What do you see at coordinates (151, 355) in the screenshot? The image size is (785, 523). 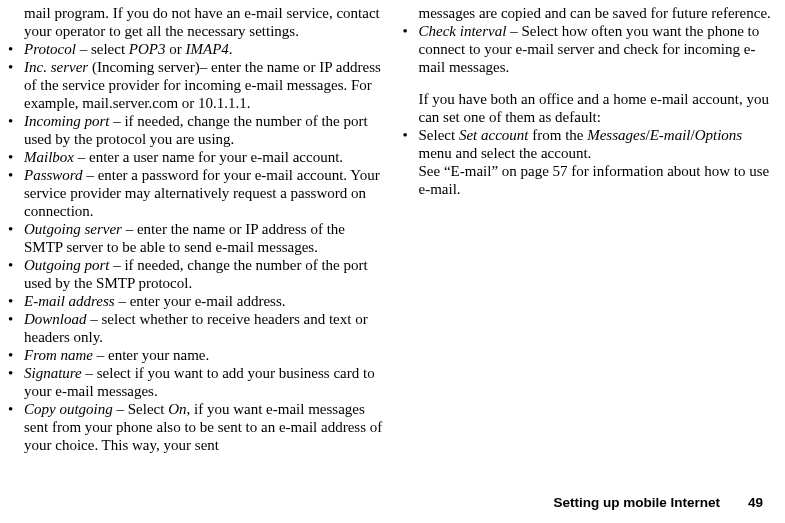 I see `t9: – enter your name.` at bounding box center [151, 355].